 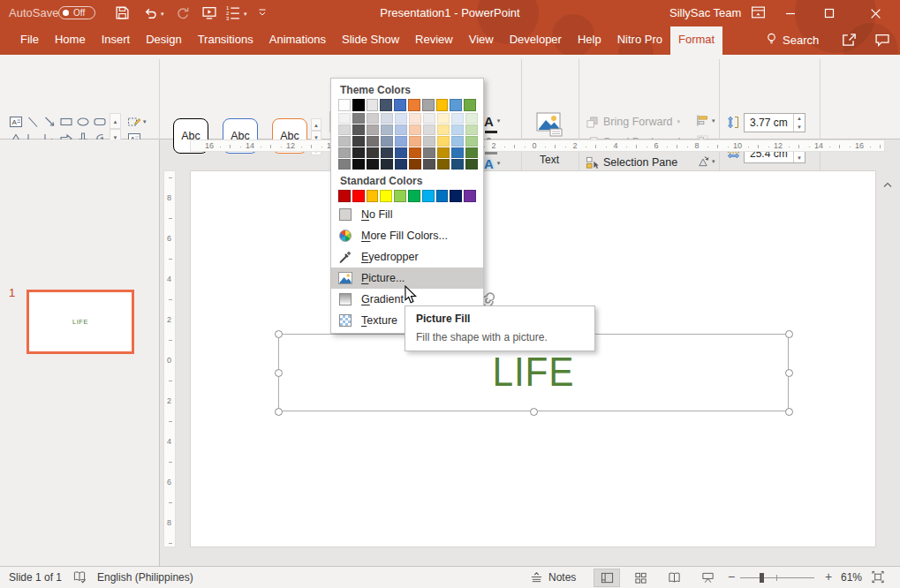 What do you see at coordinates (775, 123) in the screenshot?
I see `shape-height-field: 3.77 cm ▲▼` at bounding box center [775, 123].